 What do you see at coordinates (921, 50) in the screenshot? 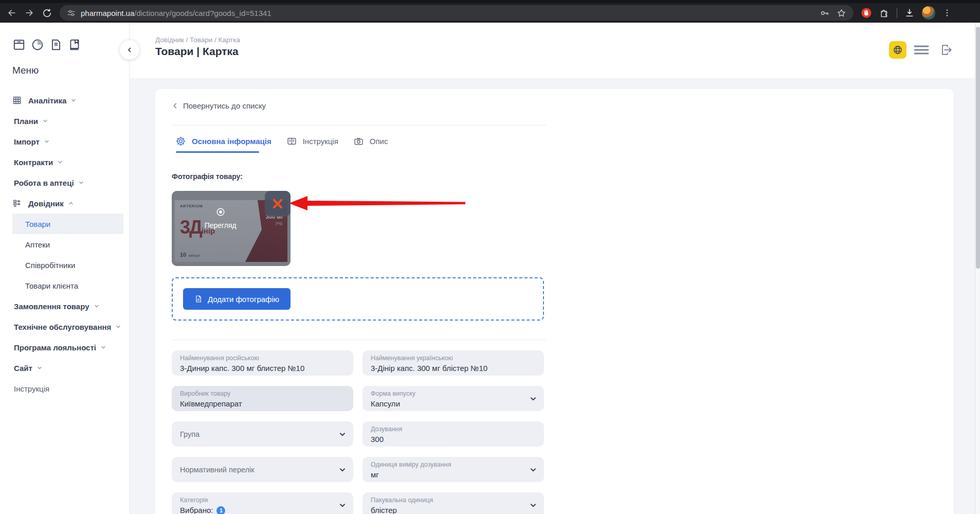
I see `menu-icon` at bounding box center [921, 50].